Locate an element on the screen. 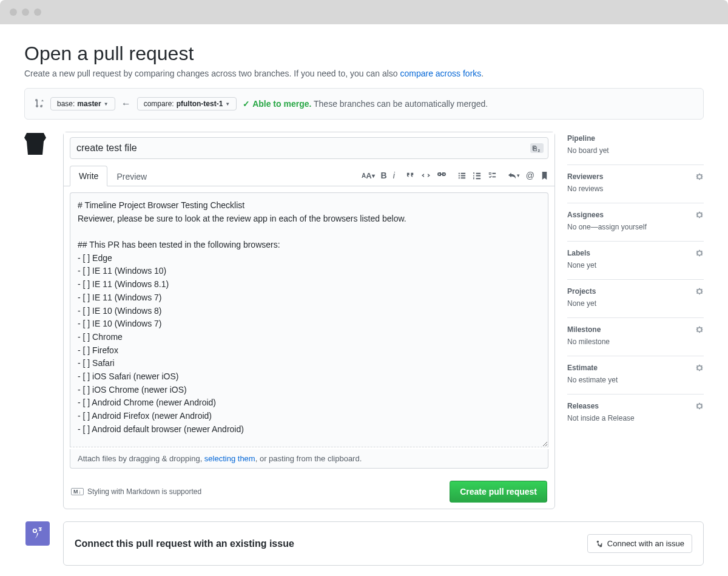  markdown-hint: M↓ Styling with Markdown is supported is located at coordinates (136, 492).